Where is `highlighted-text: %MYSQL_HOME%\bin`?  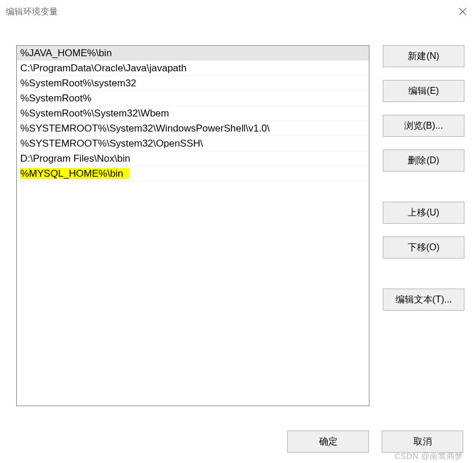 highlighted-text: %MYSQL_HOME%\bin is located at coordinates (75, 174).